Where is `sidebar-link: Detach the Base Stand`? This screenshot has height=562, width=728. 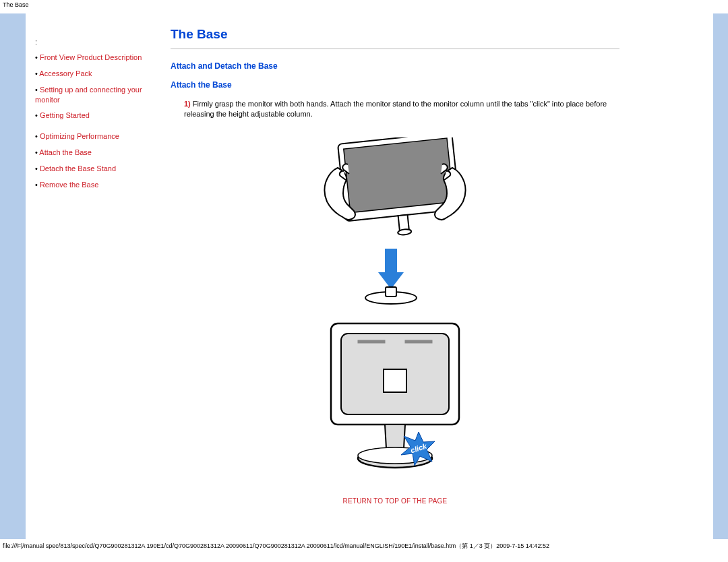 sidebar-link: Detach the Base Stand is located at coordinates (78, 168).